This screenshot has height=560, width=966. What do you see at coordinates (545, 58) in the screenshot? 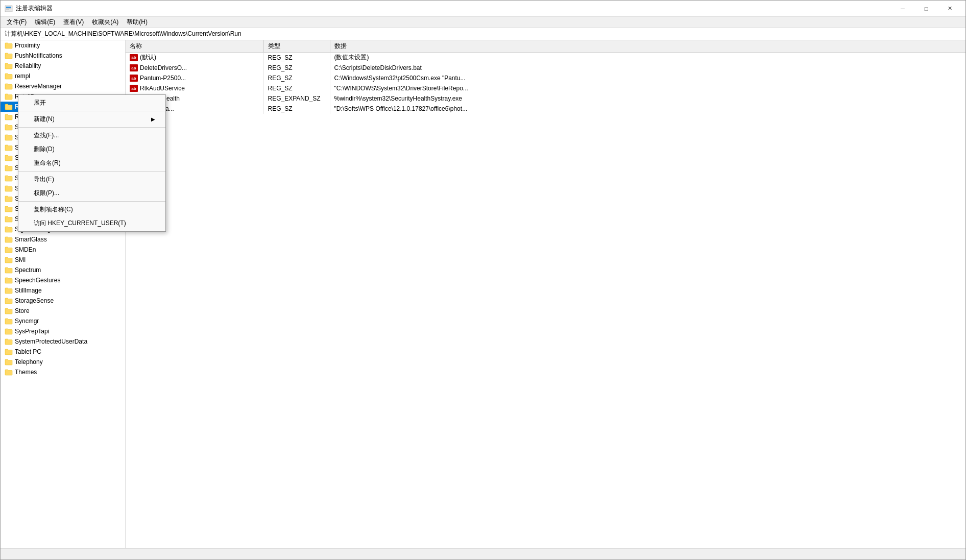
I see `table-row: ab(默认)REG_SZ(数值未设置)` at bounding box center [545, 58].